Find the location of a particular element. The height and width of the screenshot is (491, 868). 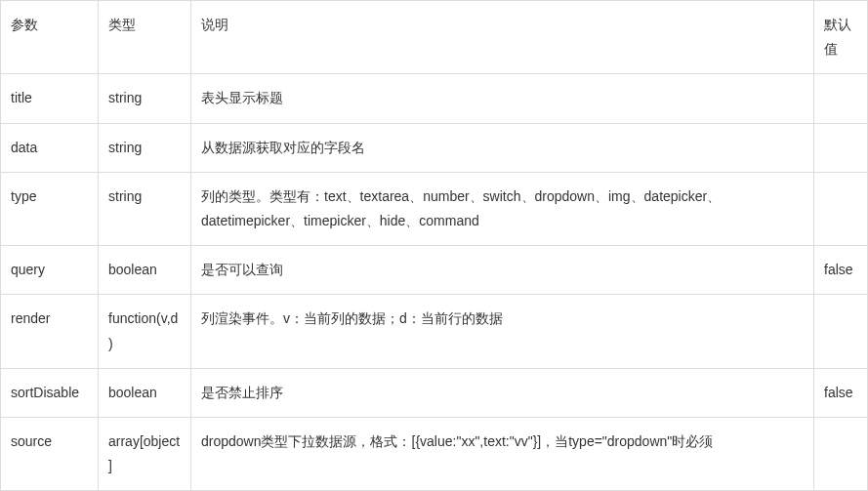

table-row: query boolean 是否可以查询 false is located at coordinates (434, 270).